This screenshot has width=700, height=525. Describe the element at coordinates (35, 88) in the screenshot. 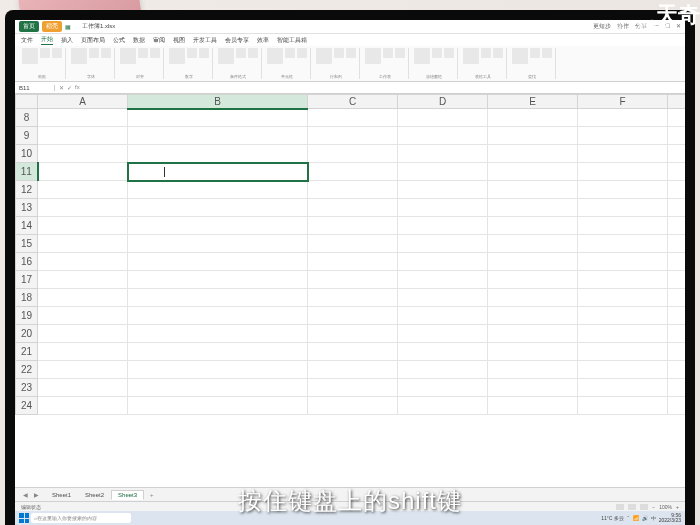

I see `name-box: B11` at that location.